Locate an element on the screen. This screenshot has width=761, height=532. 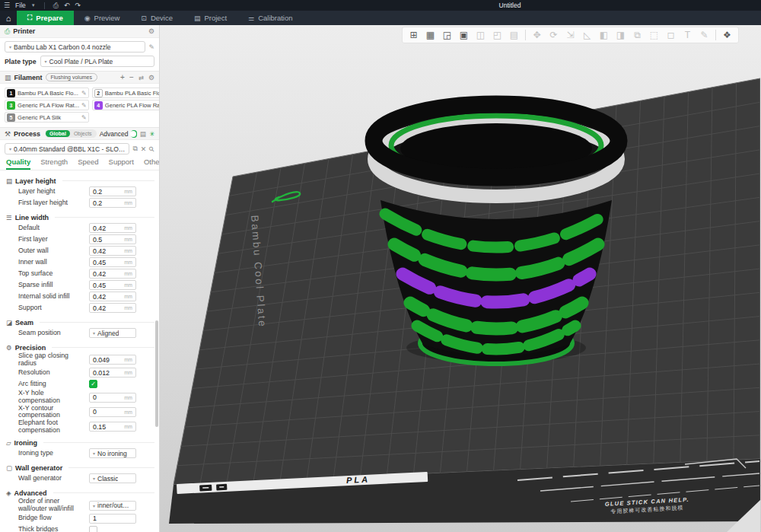
process-tab-support: Support is located at coordinates (122, 164).